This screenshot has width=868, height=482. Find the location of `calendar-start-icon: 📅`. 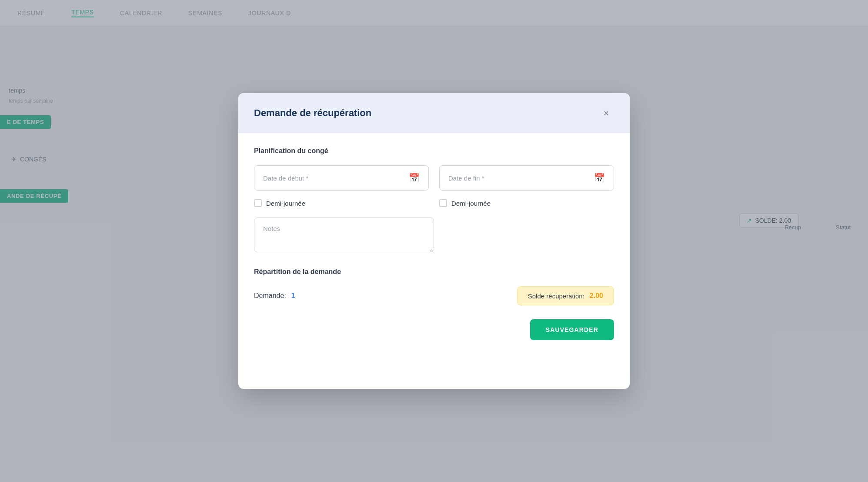

calendar-start-icon: 📅 is located at coordinates (414, 178).